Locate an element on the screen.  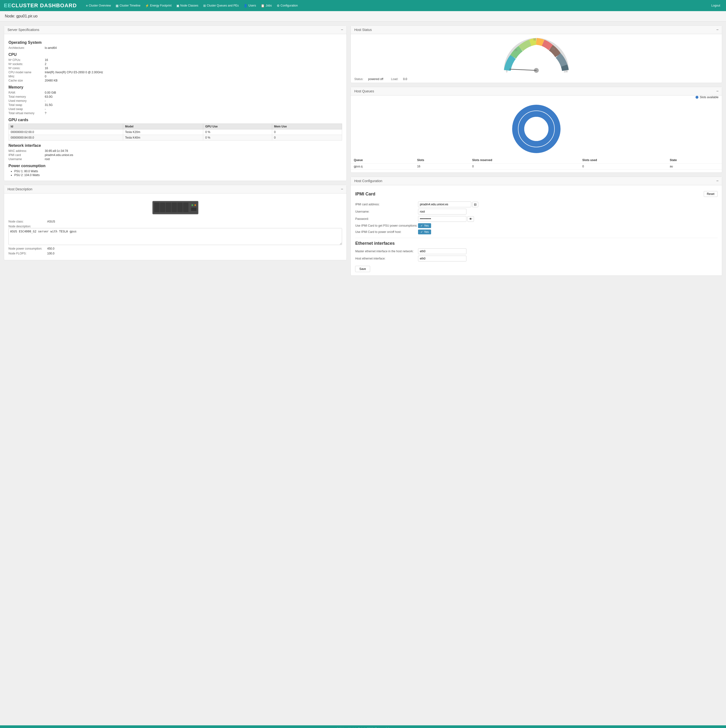
used-swap-value: - is located at coordinates (45, 109).